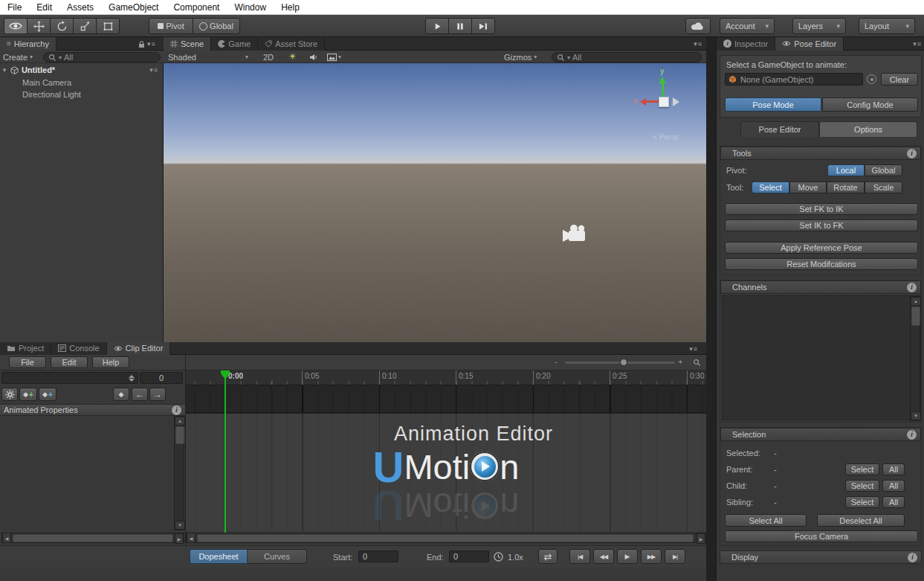 Image resolution: width=924 pixels, height=581 pixels. What do you see at coordinates (747, 26) in the screenshot?
I see `account-dropdown: Account ▾` at bounding box center [747, 26].